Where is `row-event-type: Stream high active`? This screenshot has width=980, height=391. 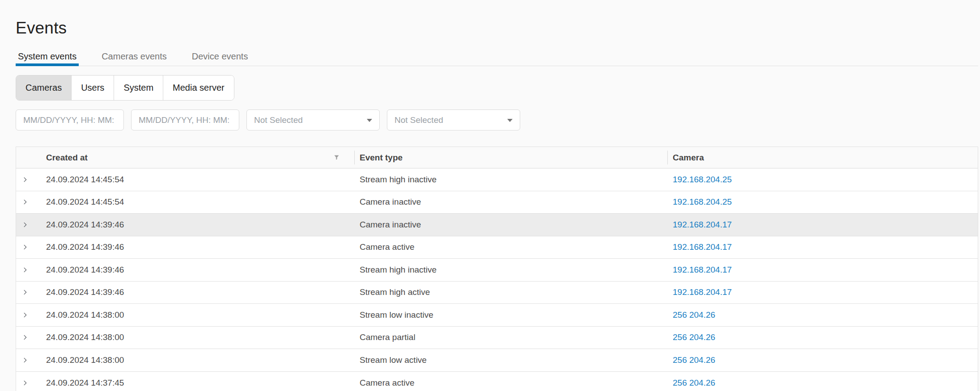 row-event-type: Stream high active is located at coordinates (395, 292).